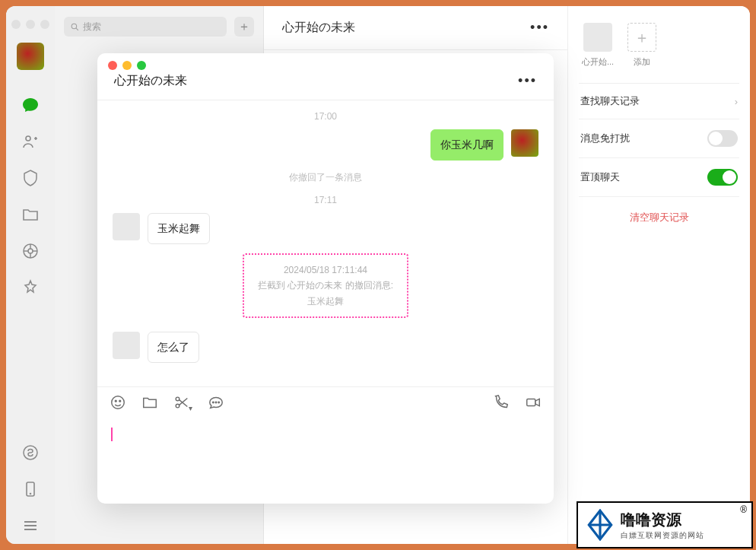 Image resolution: width=756 pixels, height=550 pixels. Describe the element at coordinates (659, 49) in the screenshot. I see `members-row: 心开始... ＋ 添加` at that location.